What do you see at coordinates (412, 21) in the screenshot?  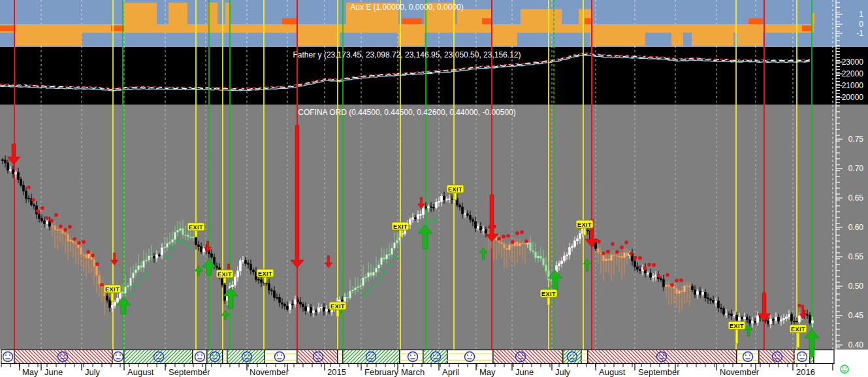 I see `aux-hot-mark` at bounding box center [412, 21].